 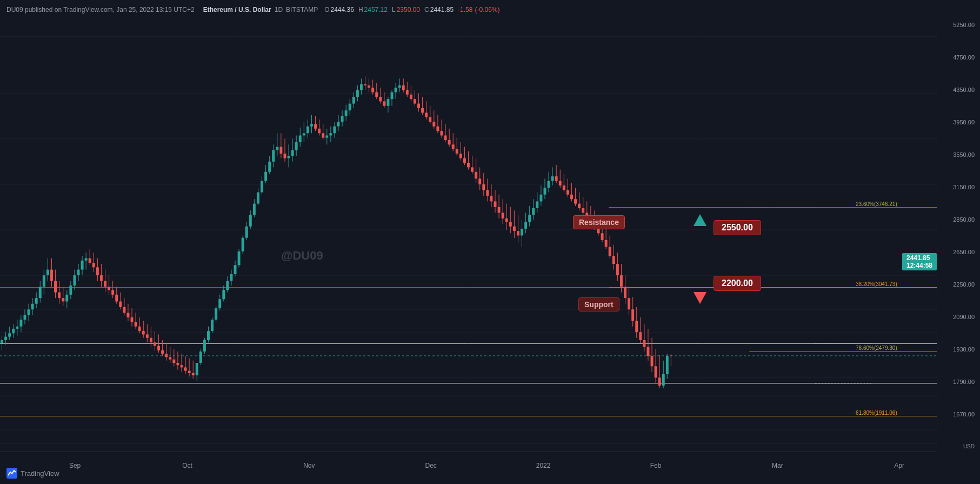 What do you see at coordinates (959, 349) in the screenshot?
I see `price-1930: 1930.00` at bounding box center [959, 349].